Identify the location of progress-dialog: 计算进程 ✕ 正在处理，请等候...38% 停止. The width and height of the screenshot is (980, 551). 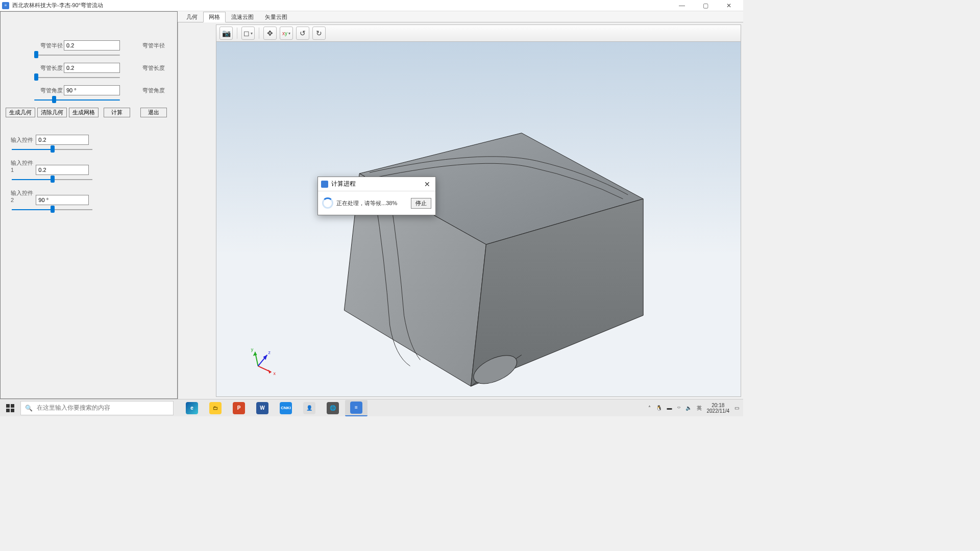
(377, 196).